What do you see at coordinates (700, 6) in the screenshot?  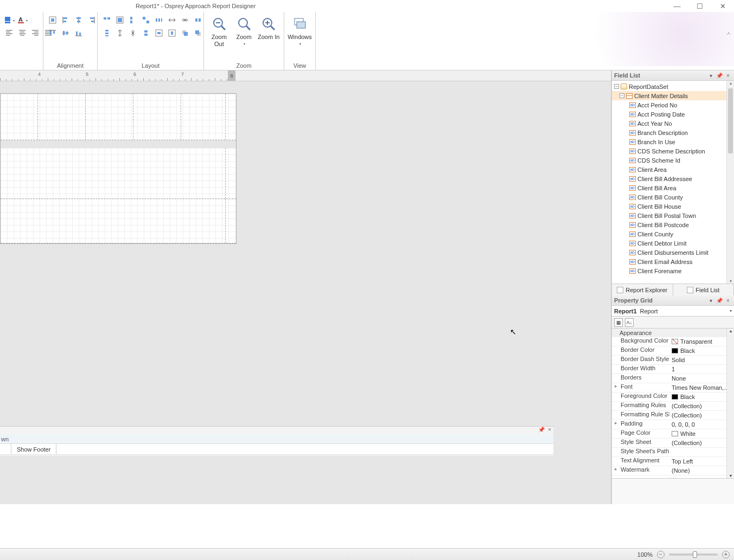 I see `maximize-button: ☐` at bounding box center [700, 6].